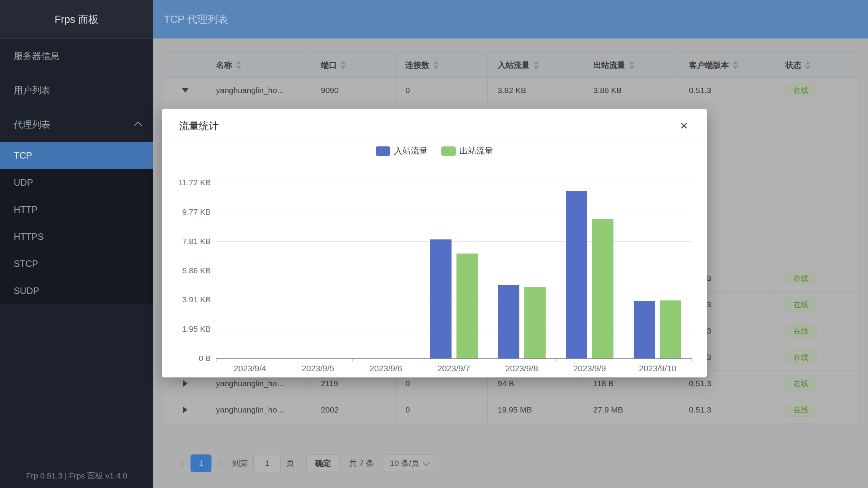 This screenshot has width=868, height=488. What do you see at coordinates (631, 410) in the screenshot?
I see `cell-traffic_out: 27.9 MB` at bounding box center [631, 410].